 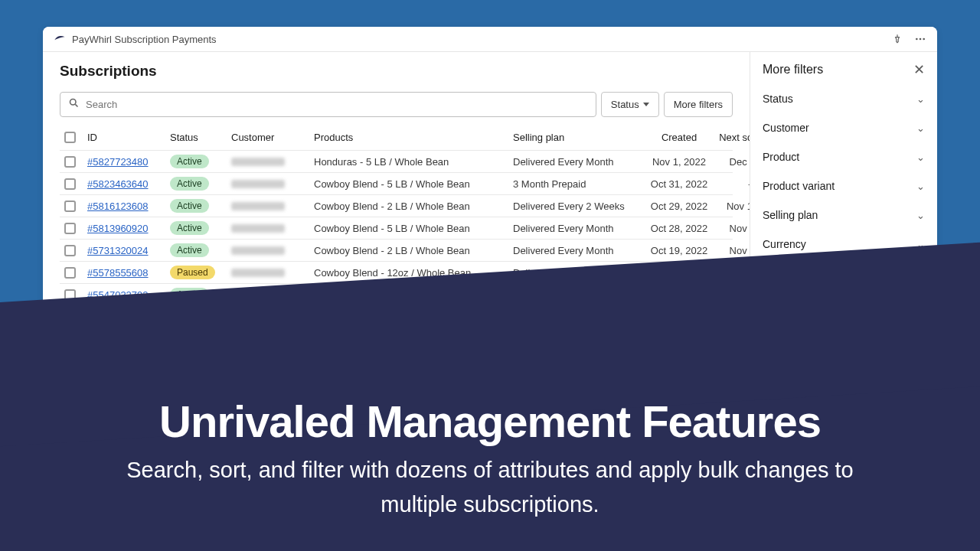 What do you see at coordinates (732, 184) in the screenshot?
I see `cell-next-scheduled: —` at bounding box center [732, 184].